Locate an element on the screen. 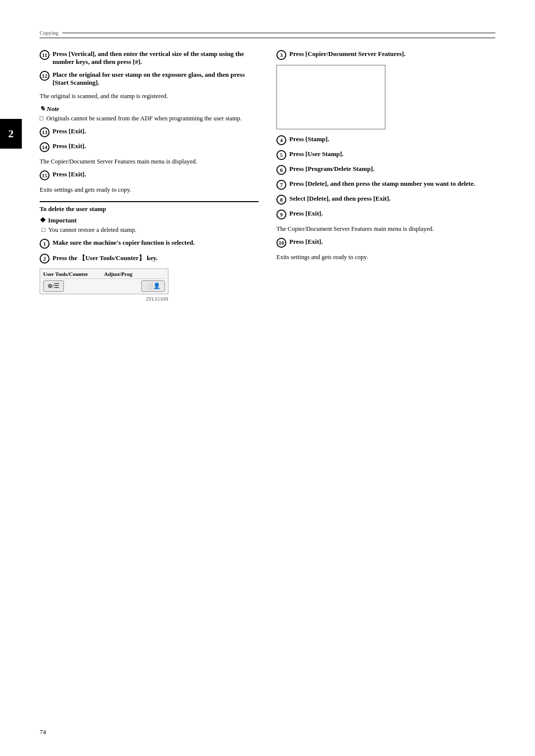 The image size is (535, 756). sub-text-2: The Copier/Document Server Features main… is located at coordinates (149, 162).